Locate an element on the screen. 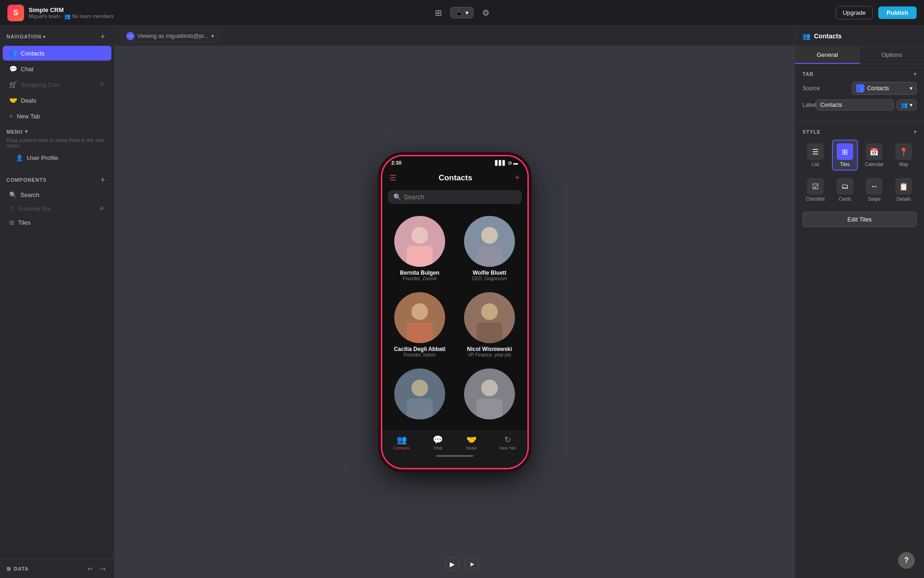 This screenshot has height=578, width=924. help-button: ? is located at coordinates (906, 560).